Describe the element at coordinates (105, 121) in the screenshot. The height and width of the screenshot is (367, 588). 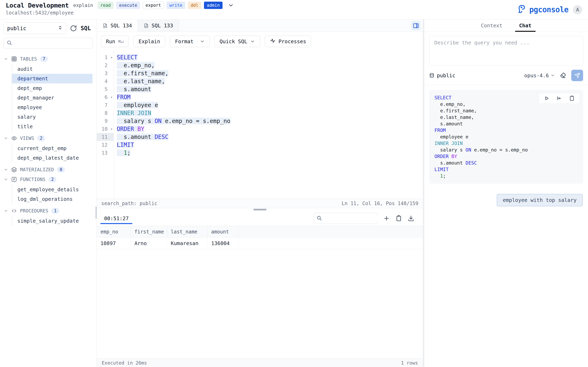
I see `gutter-line-9: 9` at that location.